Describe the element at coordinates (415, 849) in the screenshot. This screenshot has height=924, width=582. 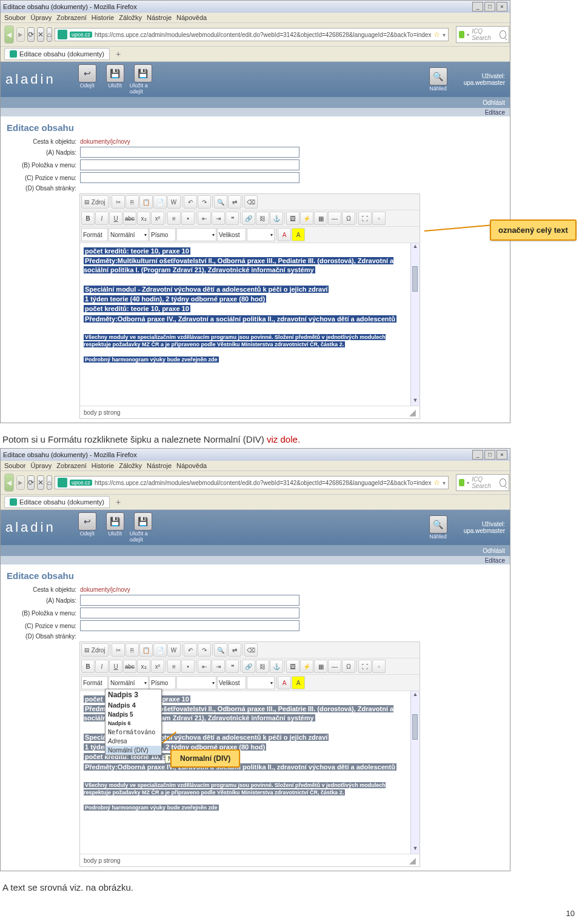
I see `scroll-down-icon: ▼` at that location.